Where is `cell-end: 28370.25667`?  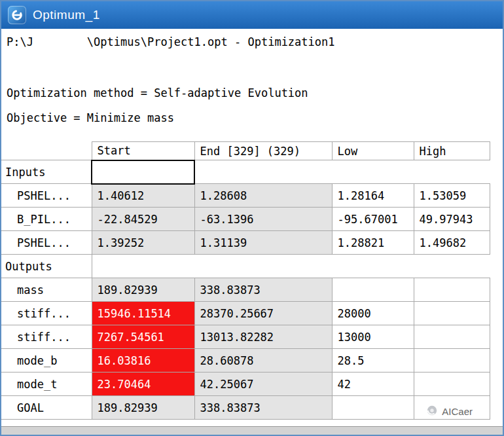 cell-end: 28370.25667 is located at coordinates (263, 314).